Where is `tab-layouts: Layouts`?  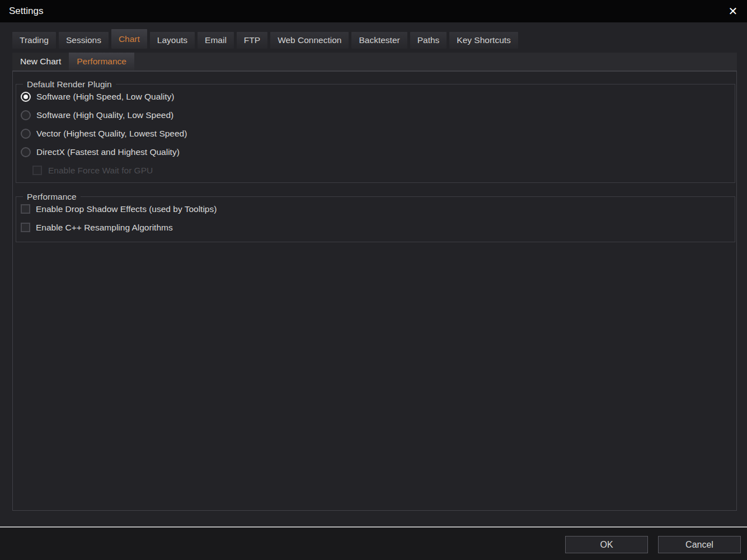 tab-layouts: Layouts is located at coordinates (172, 40).